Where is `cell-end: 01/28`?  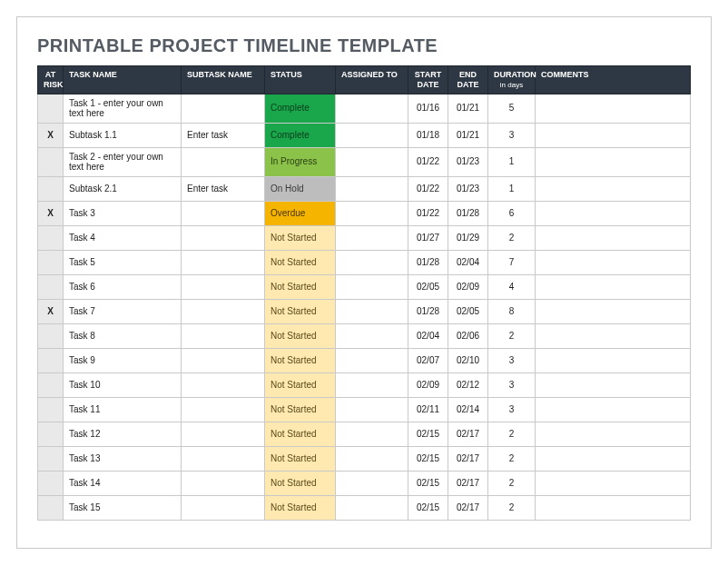
cell-end: 01/28 is located at coordinates (468, 213).